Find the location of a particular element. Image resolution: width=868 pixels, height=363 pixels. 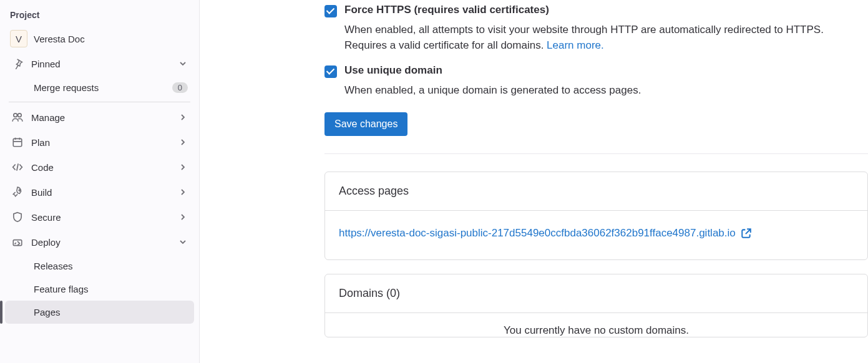

build-label: Build is located at coordinates (101, 192).